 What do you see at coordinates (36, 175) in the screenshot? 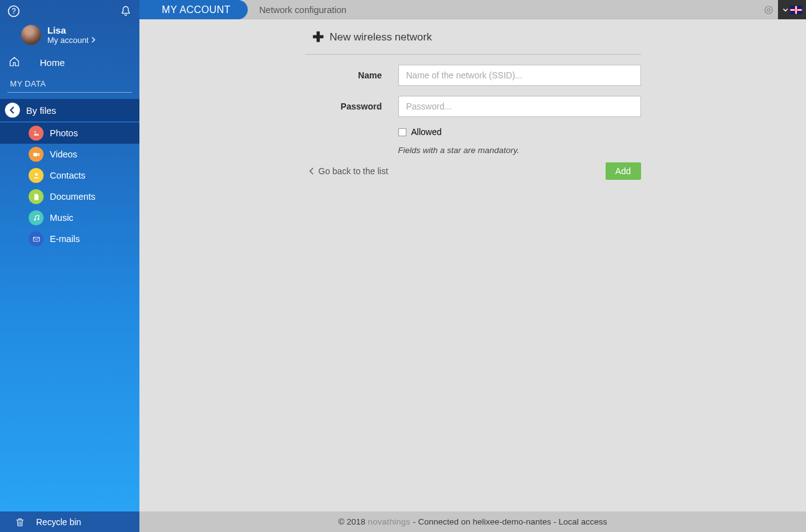
I see `contacts-icon` at bounding box center [36, 175].